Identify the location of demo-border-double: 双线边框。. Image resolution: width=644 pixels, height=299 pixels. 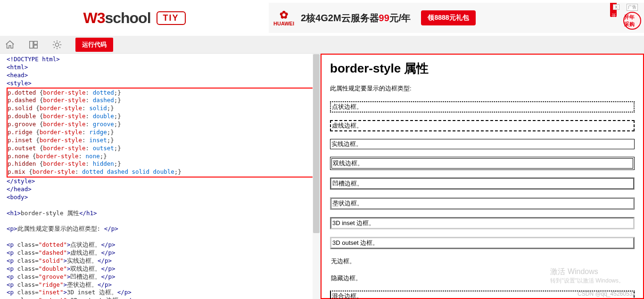
(482, 163).